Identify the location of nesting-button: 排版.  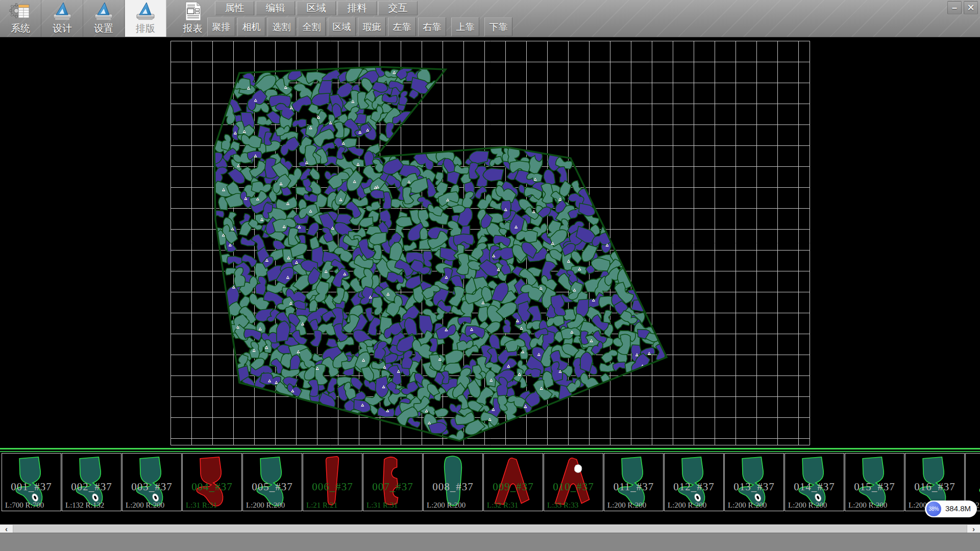
(146, 18).